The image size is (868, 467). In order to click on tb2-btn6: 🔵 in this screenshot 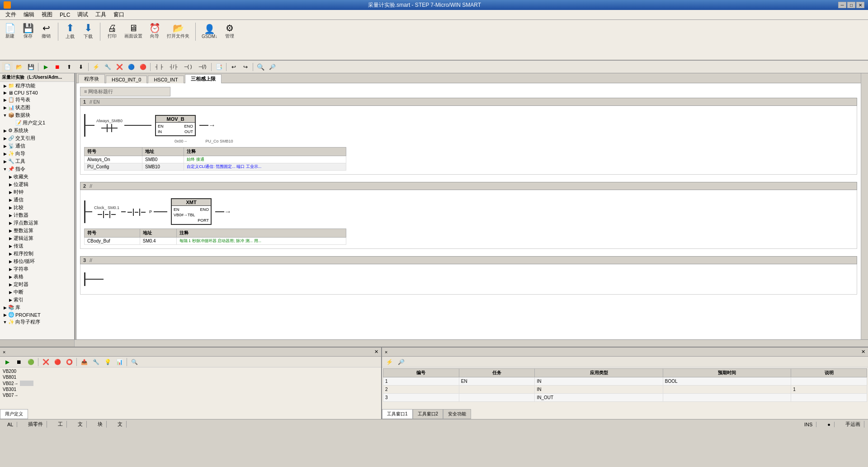, I will do `click(131, 67)`.